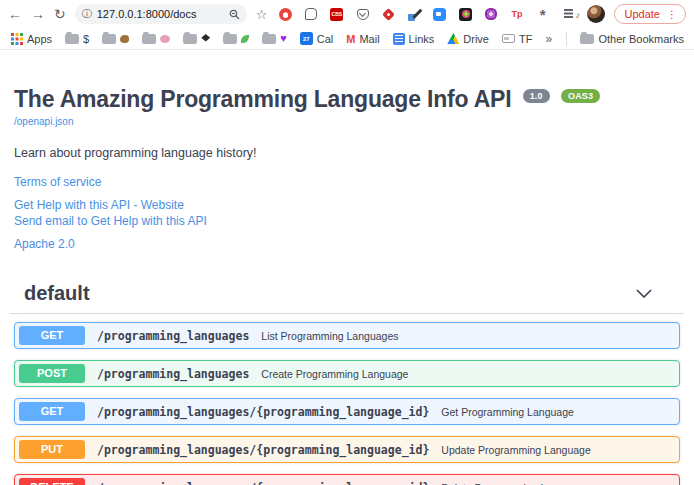 The width and height of the screenshot is (694, 485). What do you see at coordinates (476, 39) in the screenshot?
I see `bookmark-label: Drive` at bounding box center [476, 39].